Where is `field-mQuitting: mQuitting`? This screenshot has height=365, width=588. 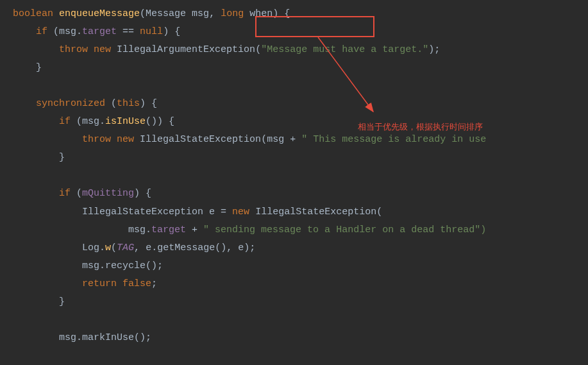
field-mQuitting: mQuitting is located at coordinates (108, 194).